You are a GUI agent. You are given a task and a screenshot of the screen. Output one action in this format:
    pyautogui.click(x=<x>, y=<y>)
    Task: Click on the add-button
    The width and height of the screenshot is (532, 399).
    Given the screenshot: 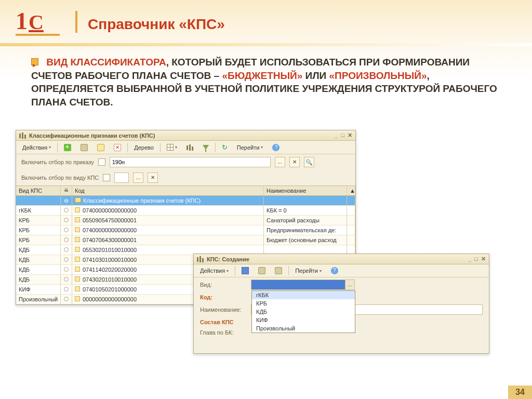 What is the action you would take?
    pyautogui.click(x=68, y=148)
    